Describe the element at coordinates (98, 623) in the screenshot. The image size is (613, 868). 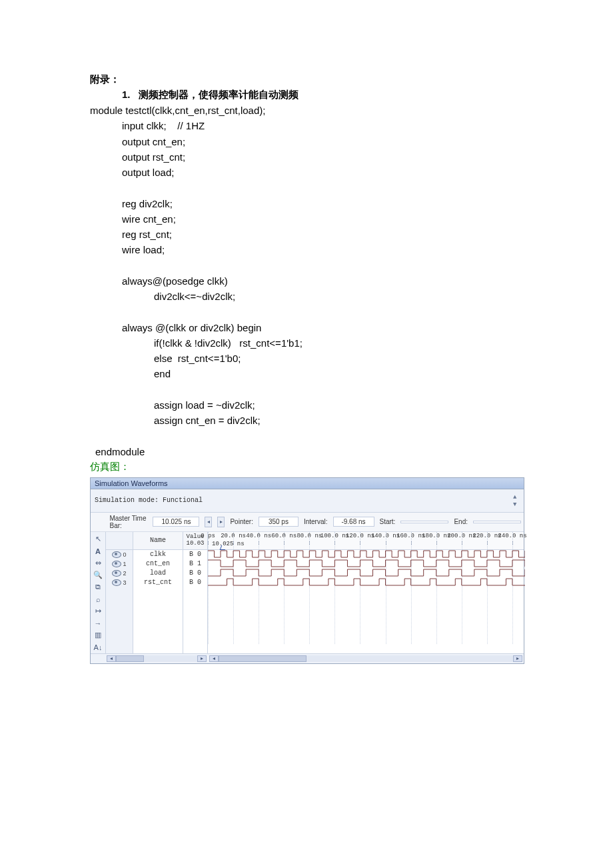
I see `goto-end-icon: →` at that location.